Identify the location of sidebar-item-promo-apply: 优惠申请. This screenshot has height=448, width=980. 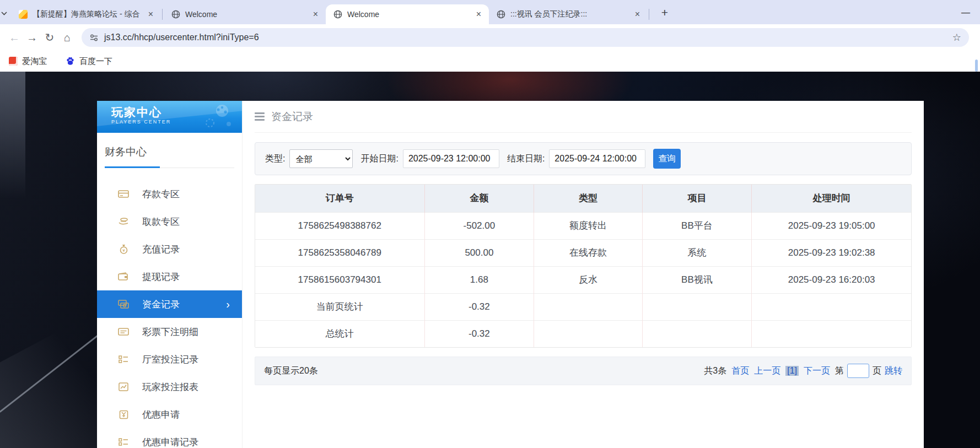
(170, 414).